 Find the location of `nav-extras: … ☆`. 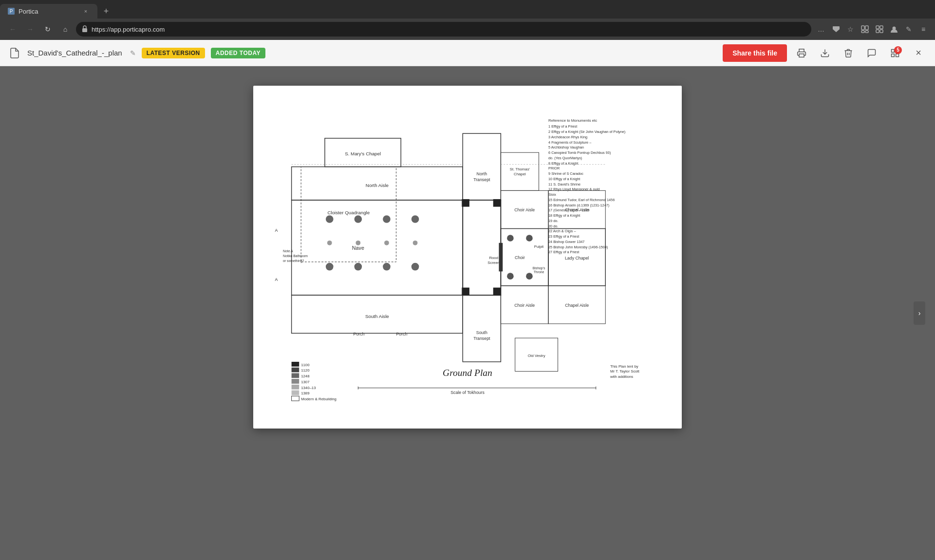

nav-extras: … ☆ is located at coordinates (872, 29).